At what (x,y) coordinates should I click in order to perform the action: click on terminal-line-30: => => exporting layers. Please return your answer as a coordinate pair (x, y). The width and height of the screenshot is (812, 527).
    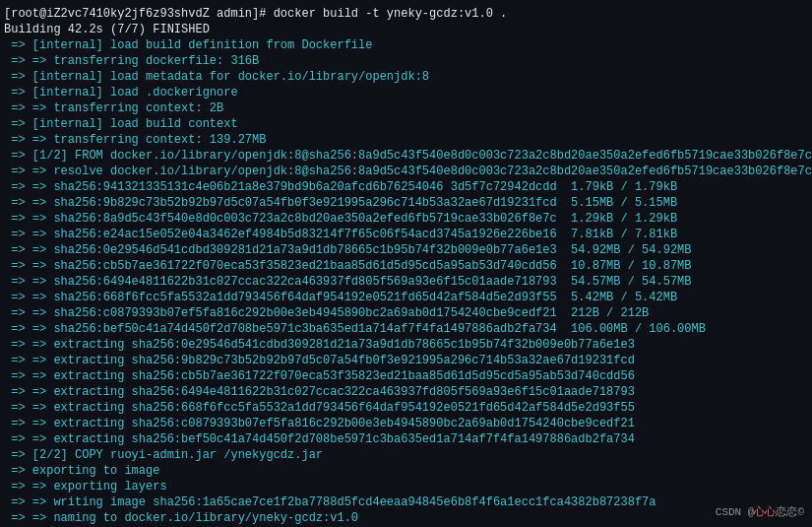
    Looking at the image, I should click on (406, 487).